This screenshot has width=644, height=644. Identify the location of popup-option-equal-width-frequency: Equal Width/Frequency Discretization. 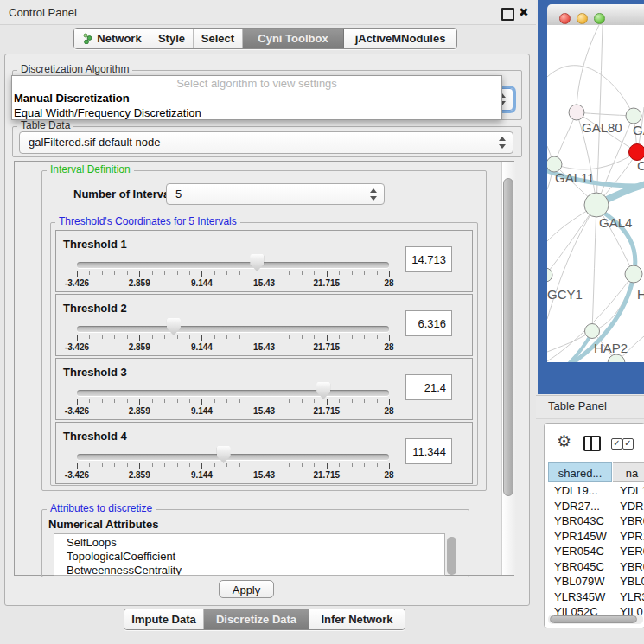
(258, 112).